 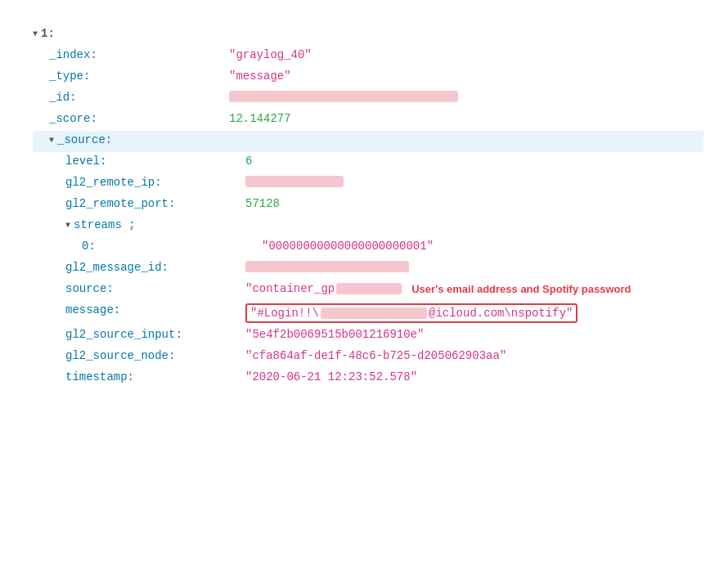 I want to click on timestamp-row: timestamp: "2020-06-21 12:23:52.578", so click(x=368, y=379).